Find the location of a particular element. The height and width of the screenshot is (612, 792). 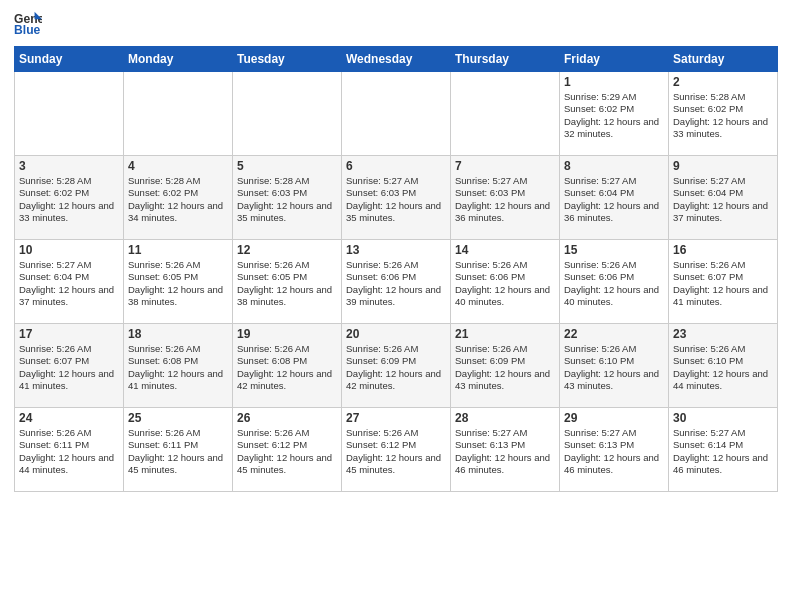

day-info-line: Sunrise: 5:28 AM is located at coordinates (178, 181).